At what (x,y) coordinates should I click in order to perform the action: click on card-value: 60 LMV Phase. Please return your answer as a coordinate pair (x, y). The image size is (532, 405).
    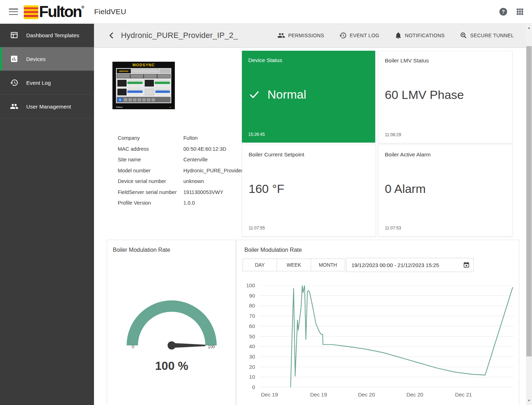
    Looking at the image, I should click on (424, 95).